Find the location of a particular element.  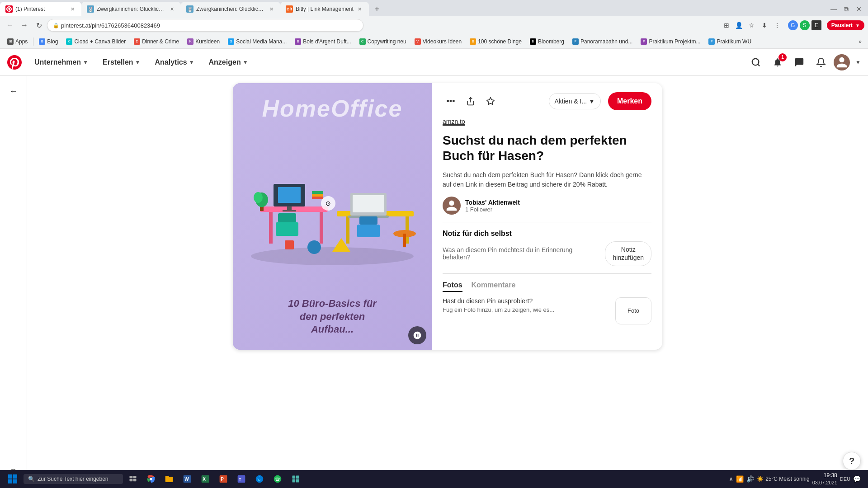

restore-button: ⧉ is located at coordinates (846, 9).